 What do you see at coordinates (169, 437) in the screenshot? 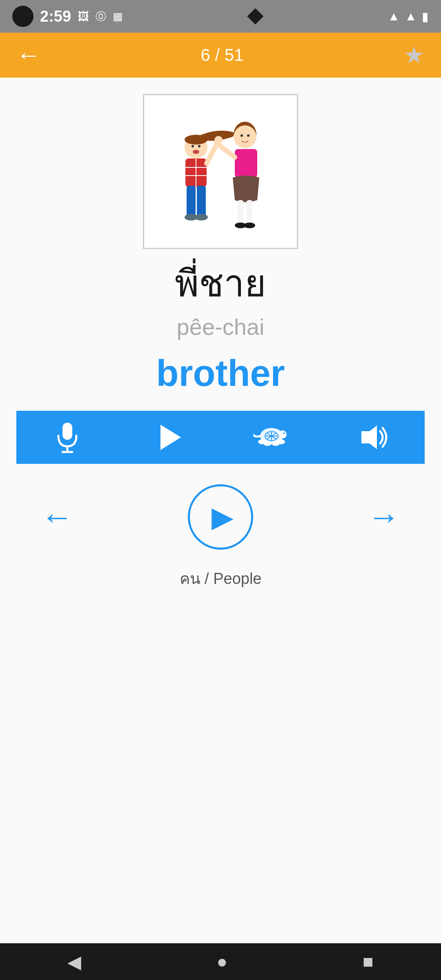
I see `play-icon` at bounding box center [169, 437].